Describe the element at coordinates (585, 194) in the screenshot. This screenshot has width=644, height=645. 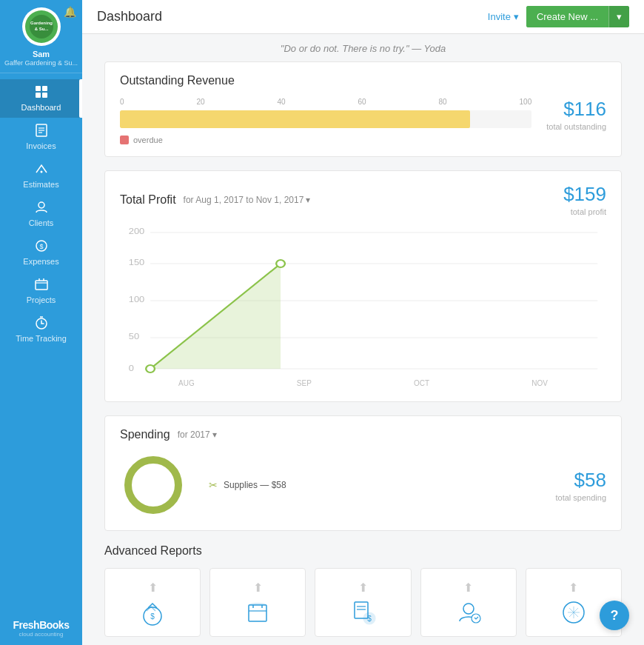
I see `profit-amount: $159` at that location.